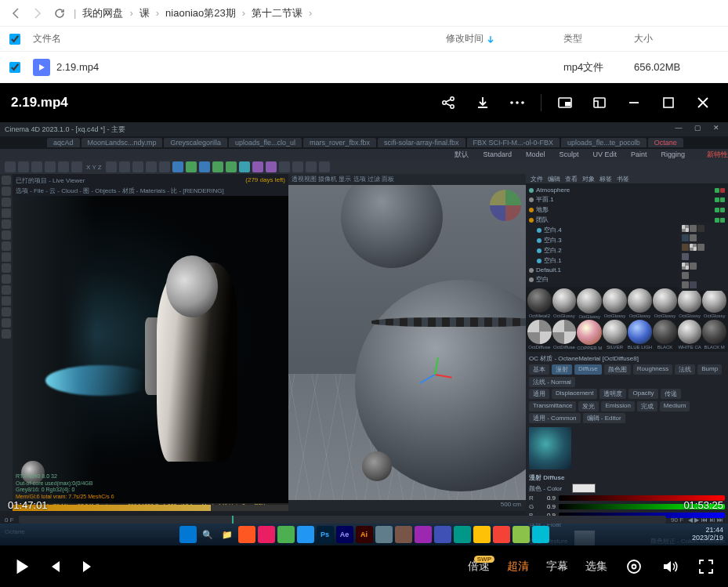 The height and width of the screenshot is (587, 728). What do you see at coordinates (550, 448) in the screenshot?
I see `material-preview` at bounding box center [550, 448].